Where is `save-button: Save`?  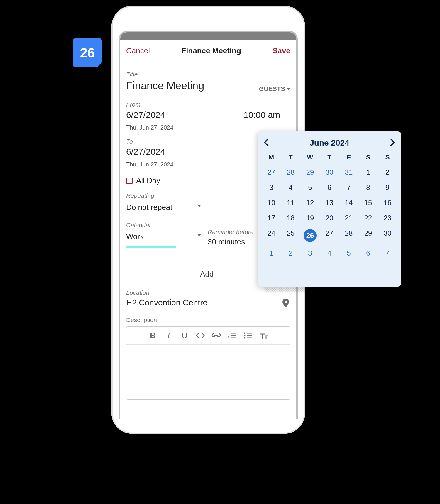 save-button: Save is located at coordinates (282, 51).